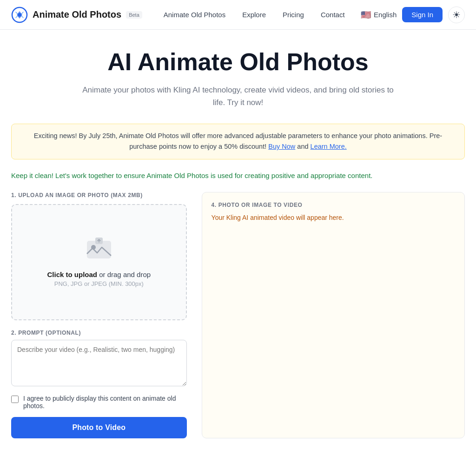  What do you see at coordinates (333, 205) in the screenshot?
I see `video-section-label: 4. PHOTO OR IMAGE TO VIDEO` at bounding box center [333, 205].